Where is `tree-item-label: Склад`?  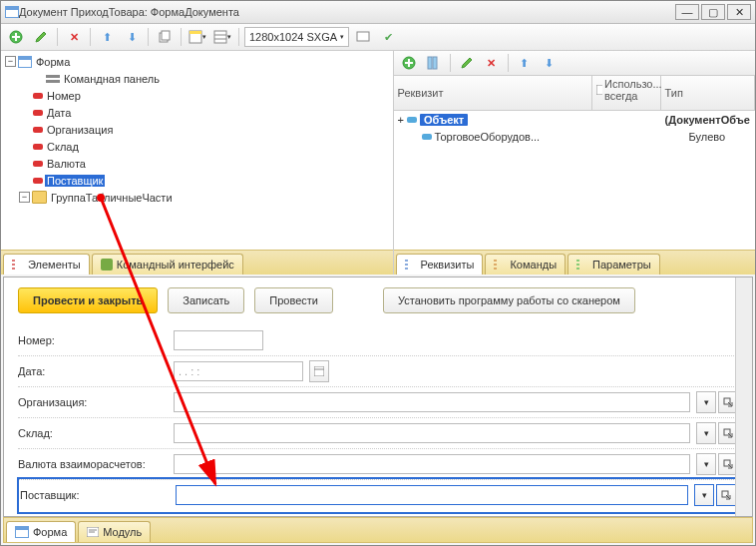 tree-item-label: Склад is located at coordinates (63, 147).